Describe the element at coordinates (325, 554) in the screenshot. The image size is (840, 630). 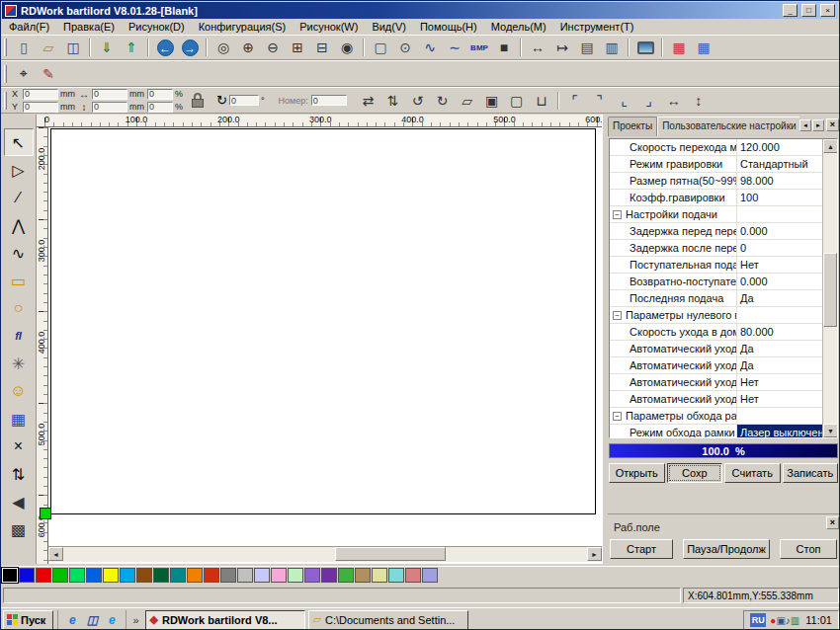
I see `canvas-hscrollbar: ◄ ►` at that location.